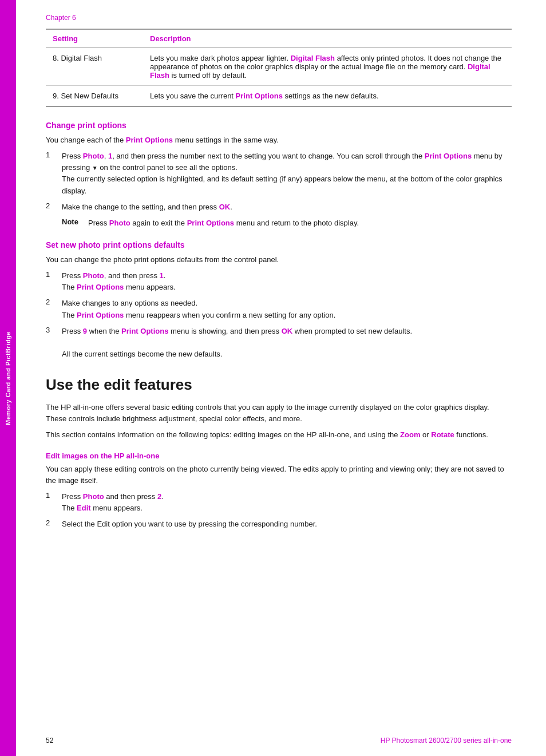 This screenshot has width=546, height=756. What do you see at coordinates (279, 524) in the screenshot?
I see `list-item: 2 Select the Edit option you want to use…` at bounding box center [279, 524].